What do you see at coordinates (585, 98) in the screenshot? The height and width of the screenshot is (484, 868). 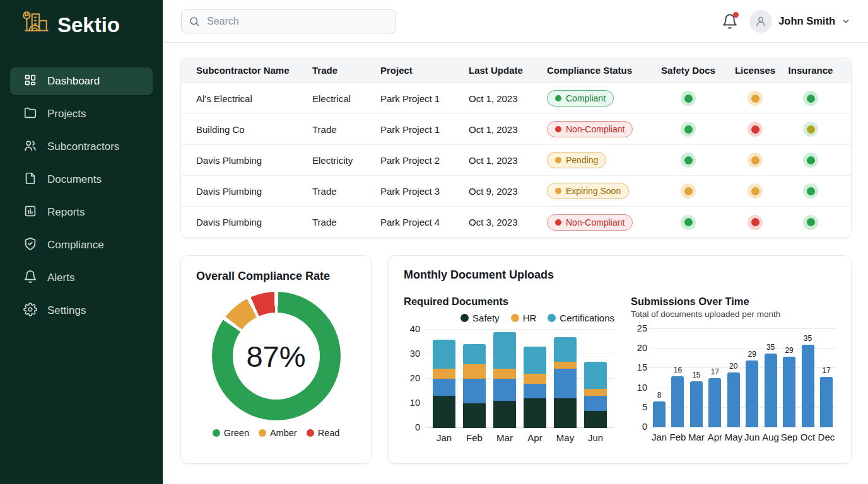 I see `status-label: Compliant` at bounding box center [585, 98].